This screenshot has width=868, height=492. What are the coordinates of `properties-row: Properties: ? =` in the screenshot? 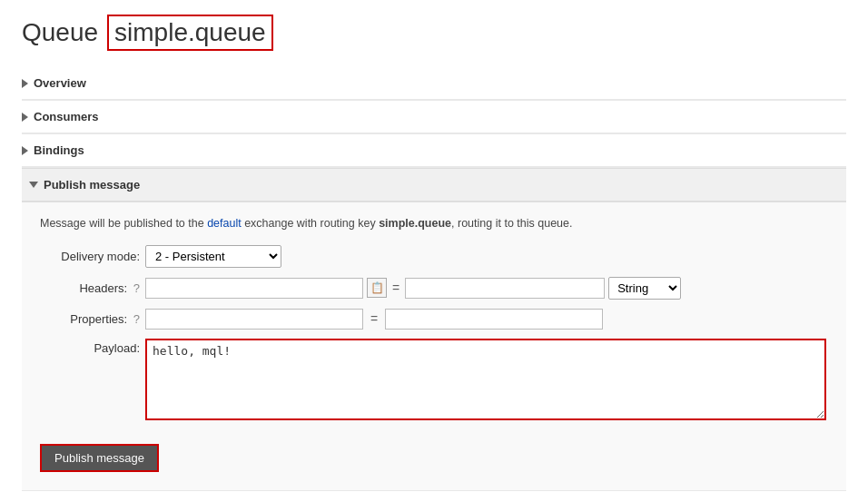 It's located at (434, 320).